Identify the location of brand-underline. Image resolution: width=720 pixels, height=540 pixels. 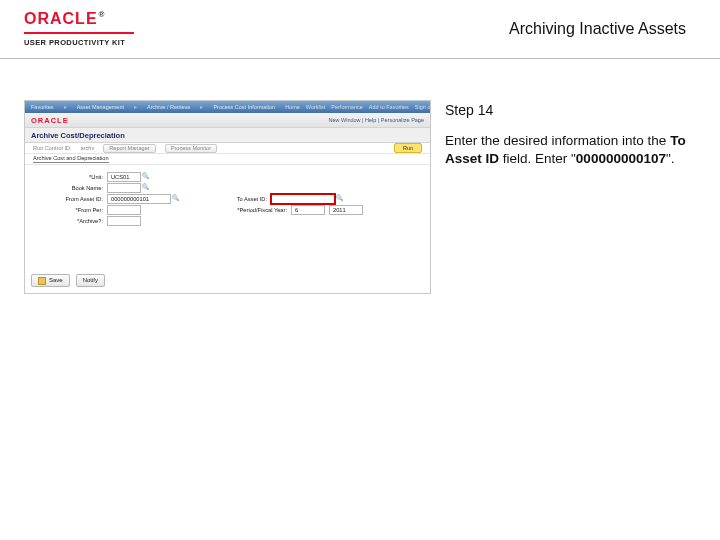
(79, 33).